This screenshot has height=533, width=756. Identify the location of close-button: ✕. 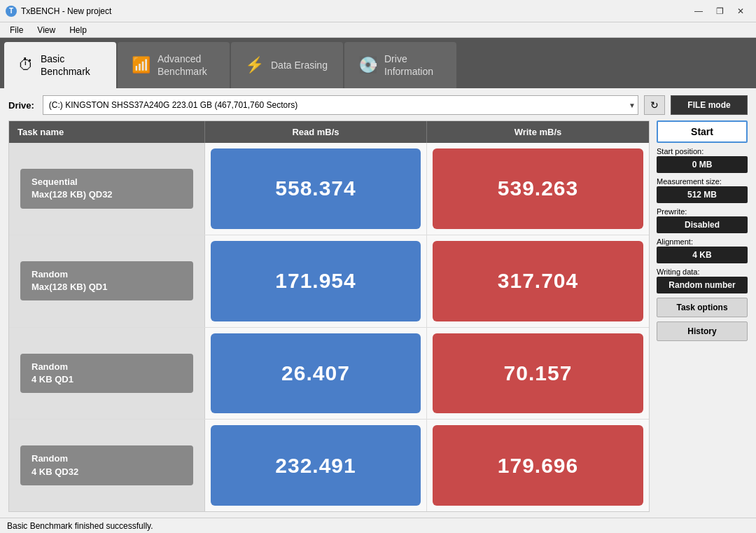
(741, 11).